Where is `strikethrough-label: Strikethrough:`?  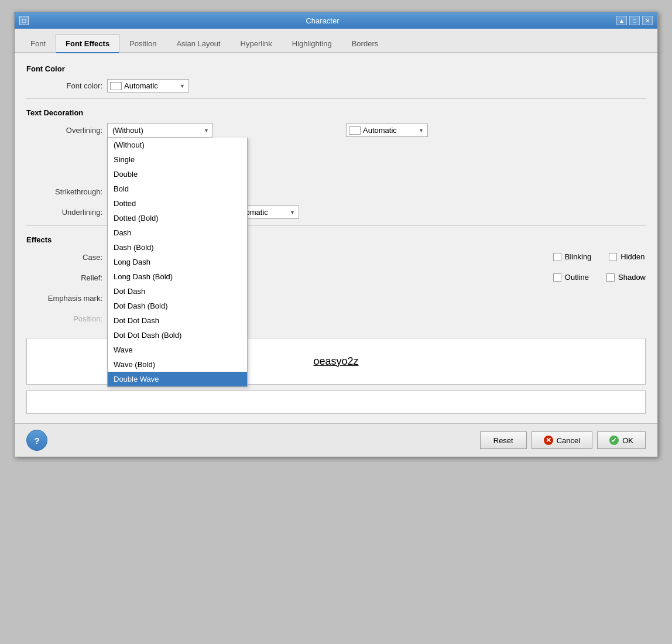 strikethrough-label: Strikethrough: is located at coordinates (64, 192).